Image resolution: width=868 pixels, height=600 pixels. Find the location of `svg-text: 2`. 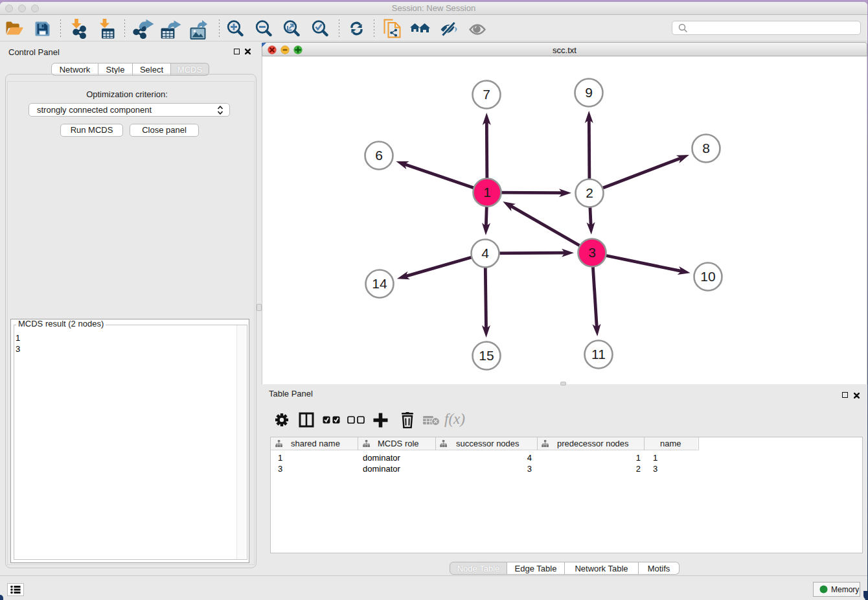

svg-text: 2 is located at coordinates (589, 193).